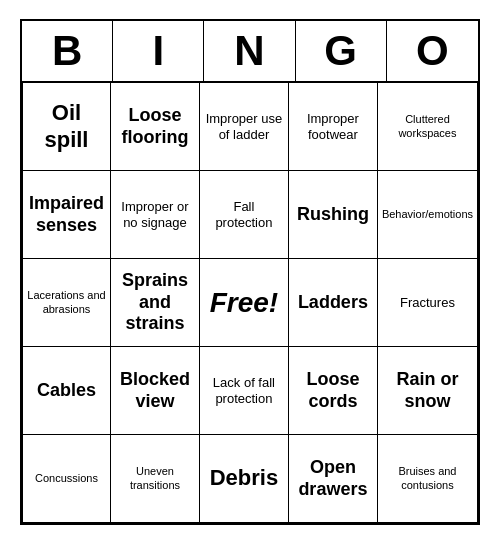  Describe the element at coordinates (428, 215) in the screenshot. I see `bingo-cell: Behavior/emotions` at that location.